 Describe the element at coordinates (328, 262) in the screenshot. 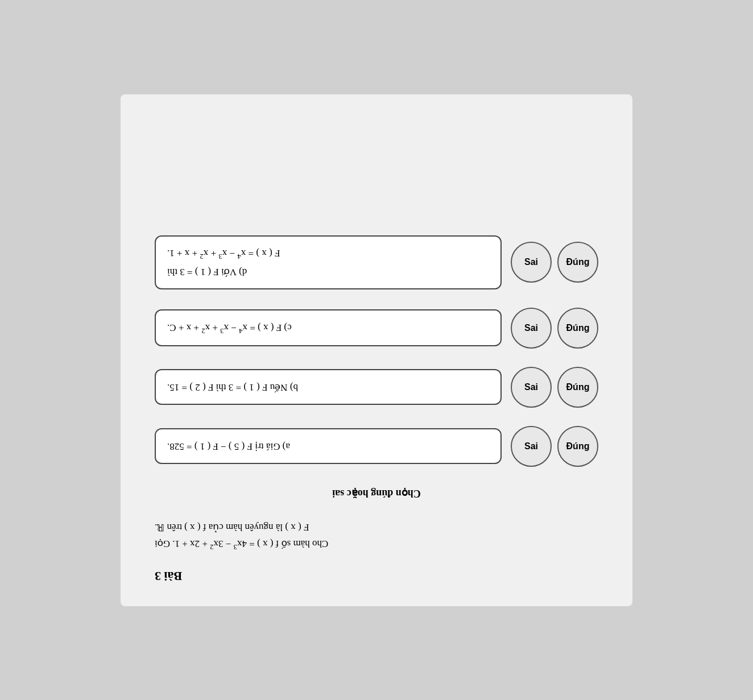

I see `question-box-d: d) Với F ( 1 ) = 3 thì F ( x ) = x4 − x3…` at that location.